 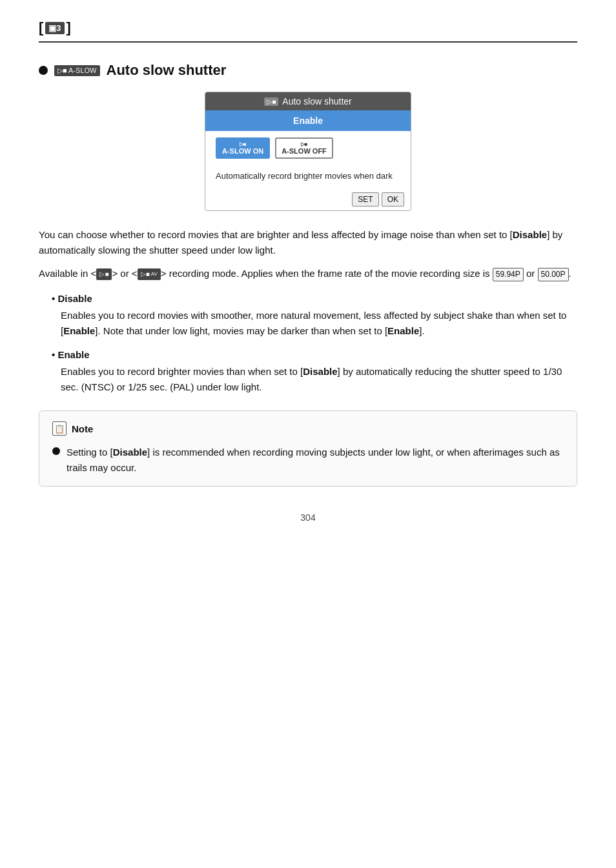 I want to click on note-item-text: Setting to [Disable] is recommended when…, so click(x=315, y=460).